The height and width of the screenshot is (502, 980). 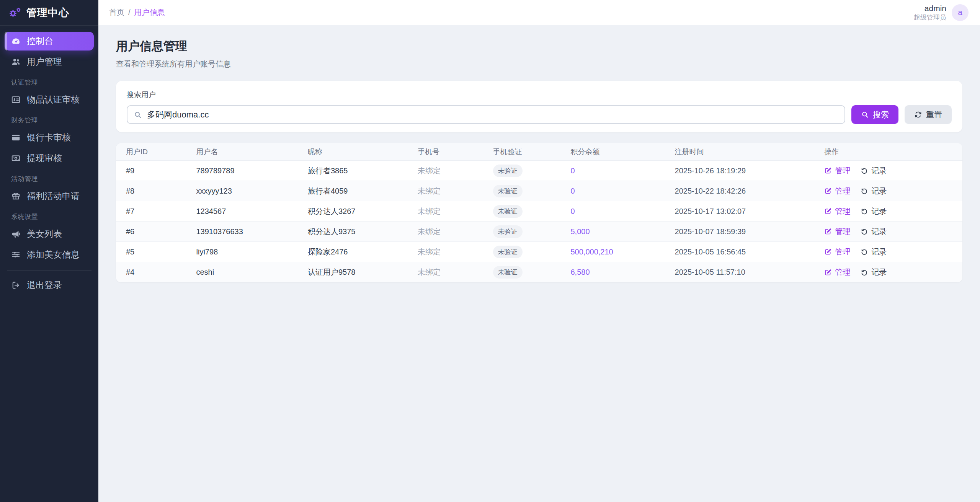 I want to click on column-header-username: 用户名, so click(x=252, y=152).